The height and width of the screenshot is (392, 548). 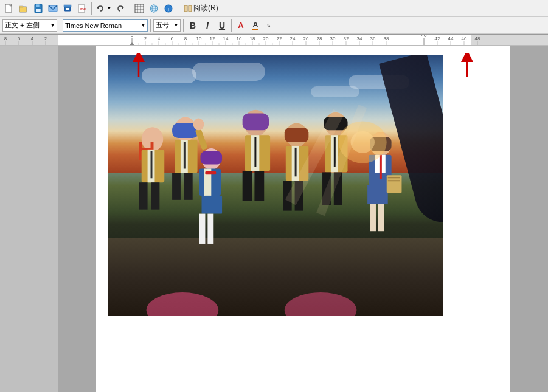 What do you see at coordinates (91, 9) in the screenshot?
I see `separator1` at bounding box center [91, 9].